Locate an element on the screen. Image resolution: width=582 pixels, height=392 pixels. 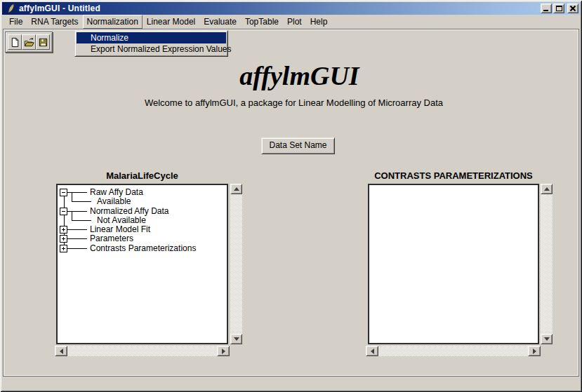
normalization-dropdown-menu: Normalize Export Normalized Expression V… is located at coordinates (152, 43).